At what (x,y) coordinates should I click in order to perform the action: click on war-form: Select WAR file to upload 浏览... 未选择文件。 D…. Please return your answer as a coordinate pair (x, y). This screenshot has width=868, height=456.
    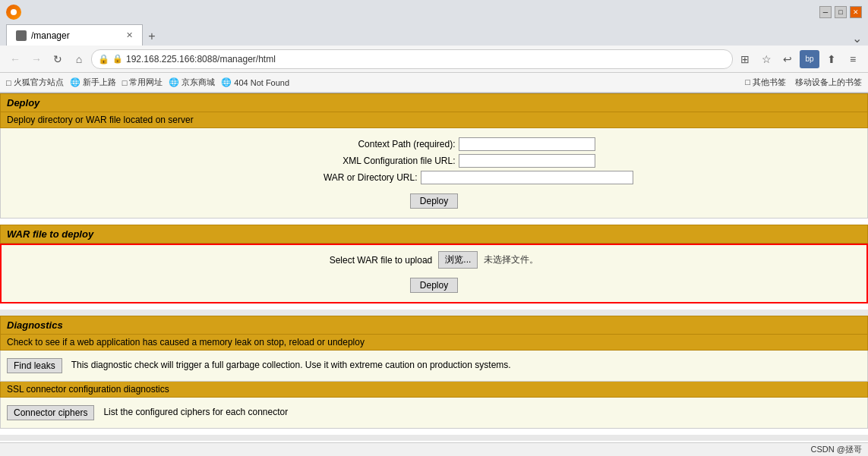
    Looking at the image, I should click on (434, 273).